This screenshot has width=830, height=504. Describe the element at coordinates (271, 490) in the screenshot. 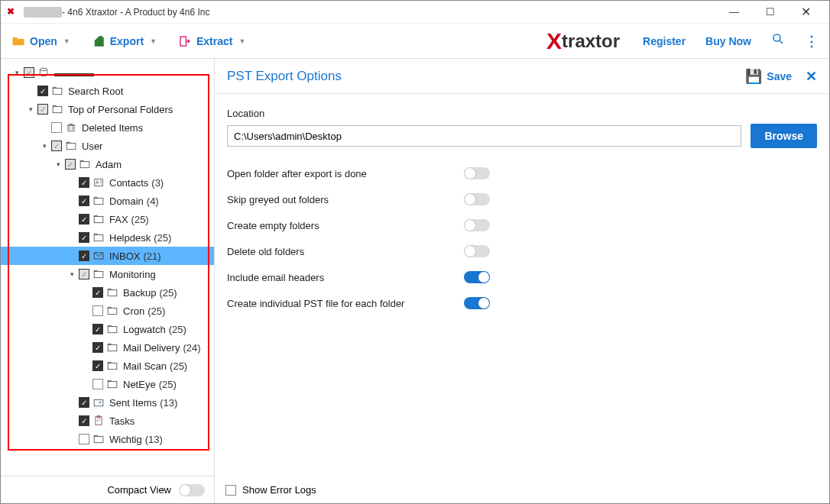

I see `show-error-logs-row: Show Error Logs` at that location.